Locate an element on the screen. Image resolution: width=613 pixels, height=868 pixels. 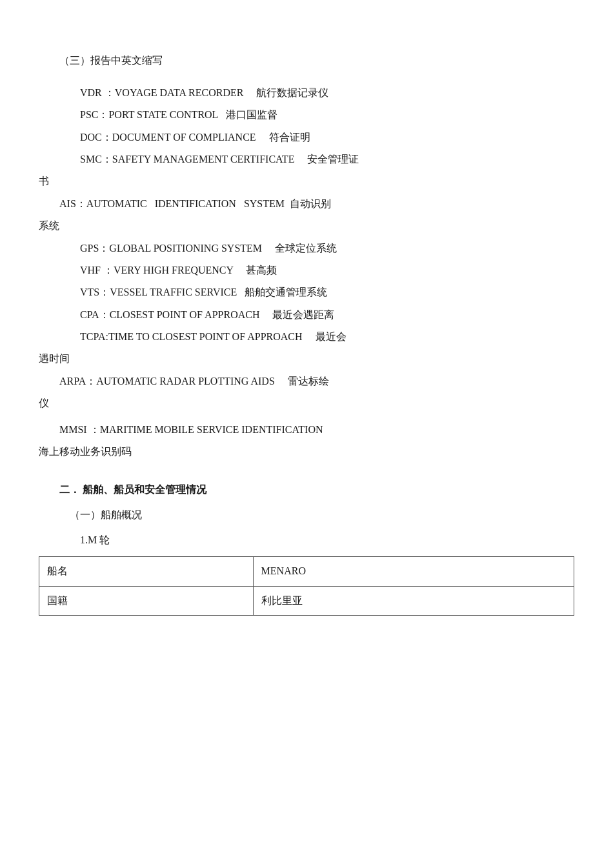
abbr-vts-text: VTS：VESSEL TRAFFIC SERVICE 船舶交通管理系统 is located at coordinates (204, 292).